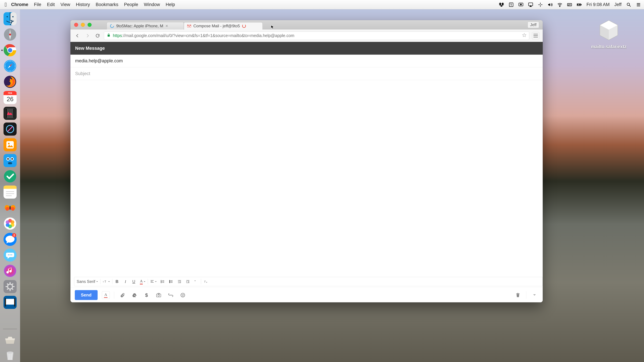  Describe the element at coordinates (316, 36) in the screenshot. I see `address-bar: https://mail.google.com/mail/u/0/?view=c…` at that location.